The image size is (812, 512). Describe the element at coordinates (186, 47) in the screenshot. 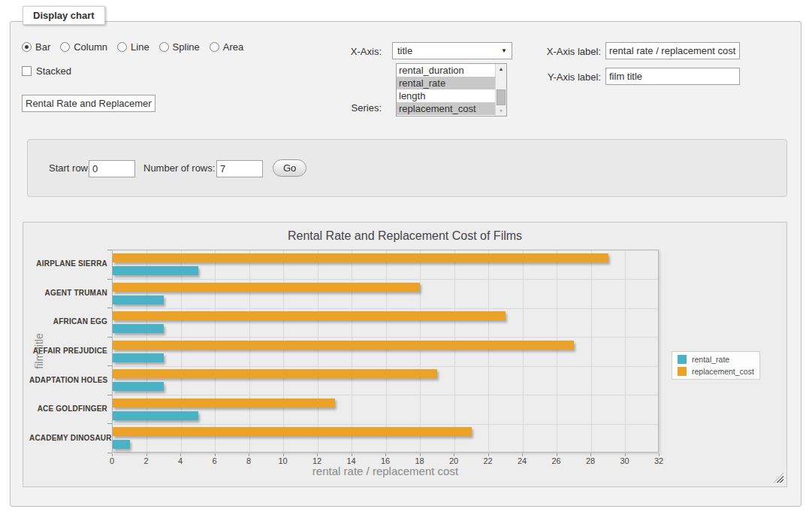

I see `radio-label: Spline` at that location.